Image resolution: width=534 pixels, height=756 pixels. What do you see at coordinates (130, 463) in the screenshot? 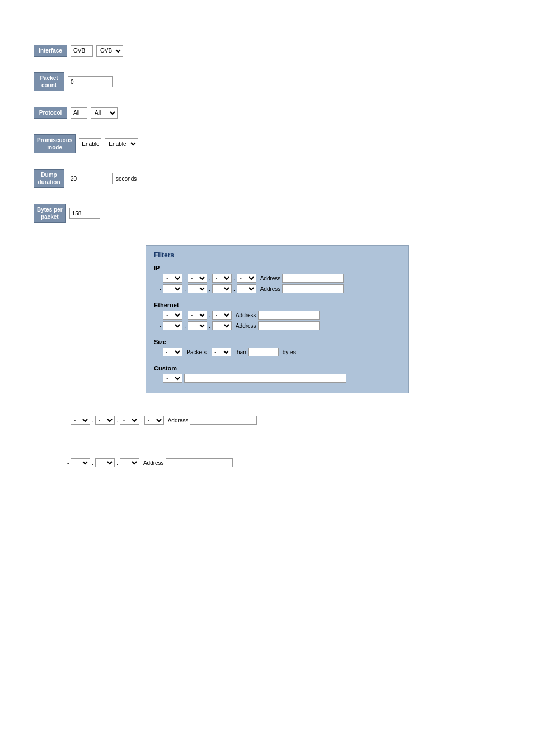
I see `s-eth-sel3: -` at bounding box center [130, 463].